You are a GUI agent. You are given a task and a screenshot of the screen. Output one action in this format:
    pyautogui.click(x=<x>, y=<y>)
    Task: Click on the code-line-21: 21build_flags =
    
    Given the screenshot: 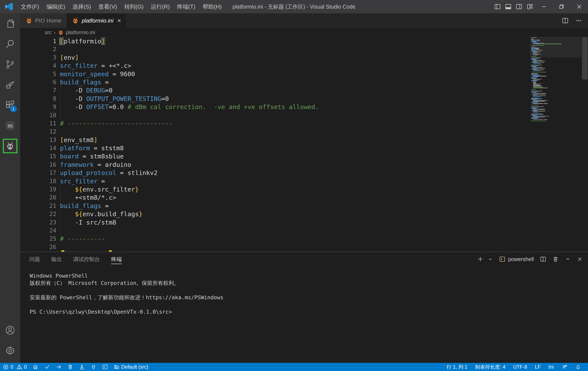 What is the action you would take?
    pyautogui.click(x=275, y=206)
    